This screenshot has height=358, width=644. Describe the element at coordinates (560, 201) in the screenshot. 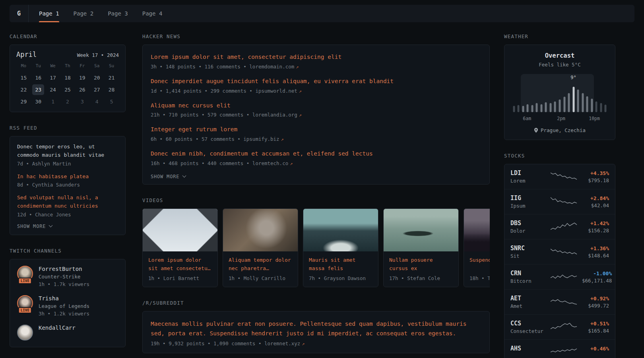

I see `stock-row: IIG Ipsum +2.84% $42.04` at that location.